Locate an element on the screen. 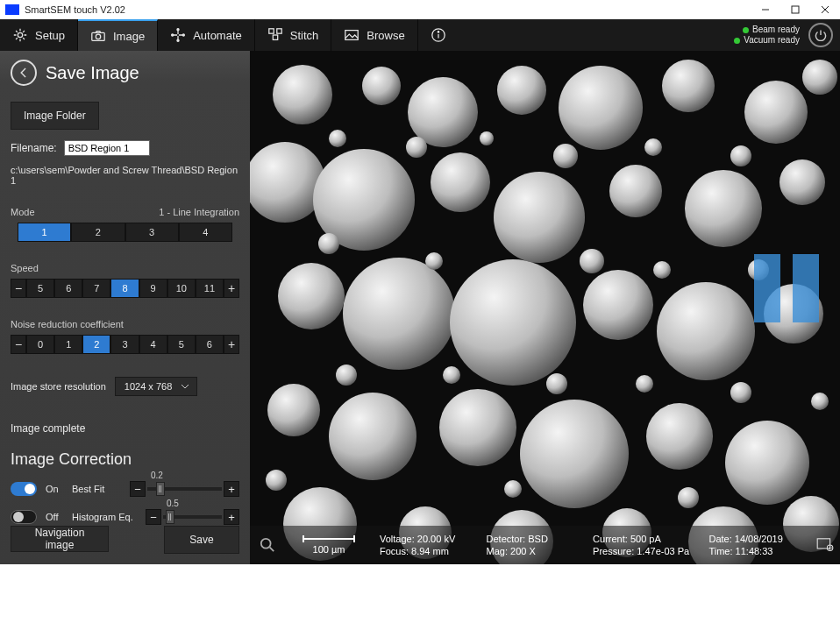 The height and width of the screenshot is (630, 840). status-bar: 100 µm Voltage: 20.00 kV Detector: BSD C… is located at coordinates (545, 545).